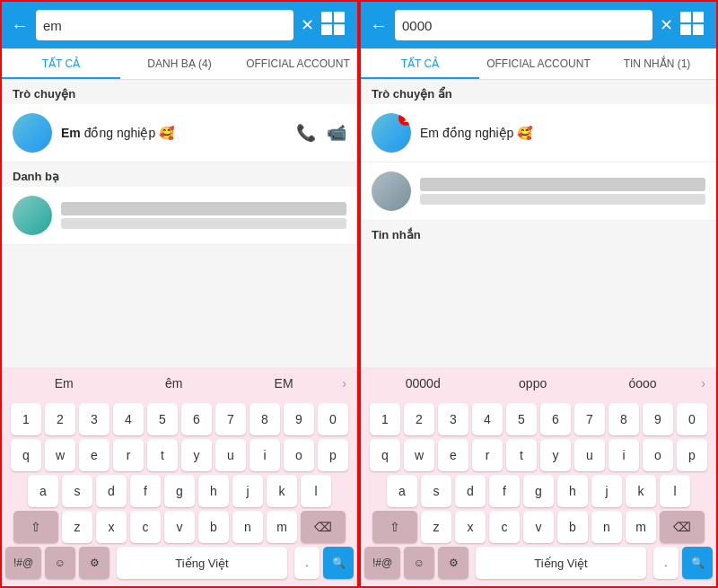 The width and height of the screenshot is (718, 588). What do you see at coordinates (504, 527) in the screenshot?
I see `key-c-right: c` at bounding box center [504, 527].